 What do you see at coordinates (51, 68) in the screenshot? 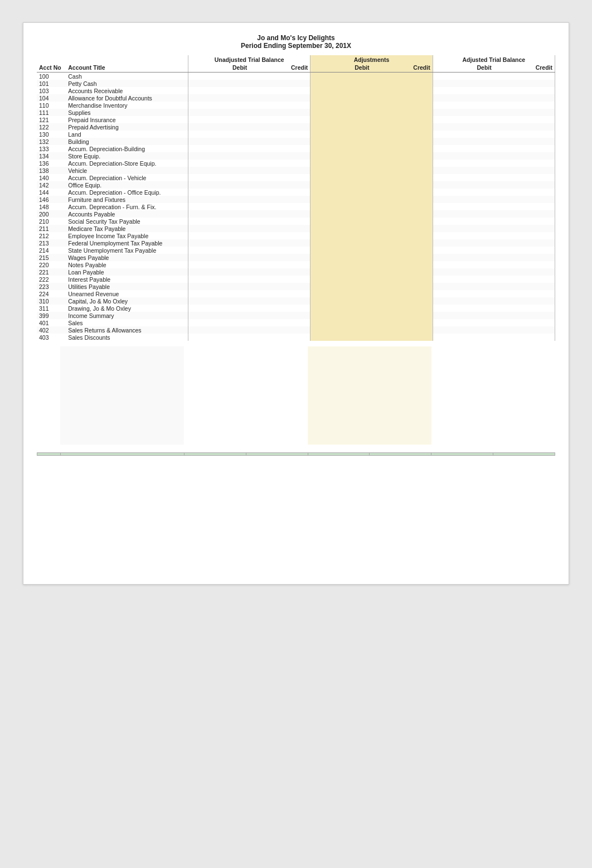
I see `acct-no-label: Acct No` at bounding box center [51, 68].